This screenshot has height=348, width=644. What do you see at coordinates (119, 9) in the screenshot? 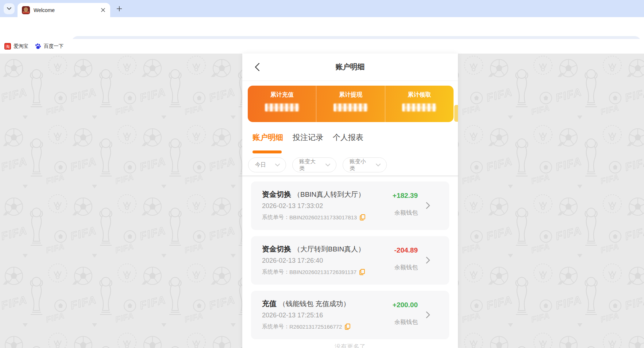
I see `plus-icon` at bounding box center [119, 9].